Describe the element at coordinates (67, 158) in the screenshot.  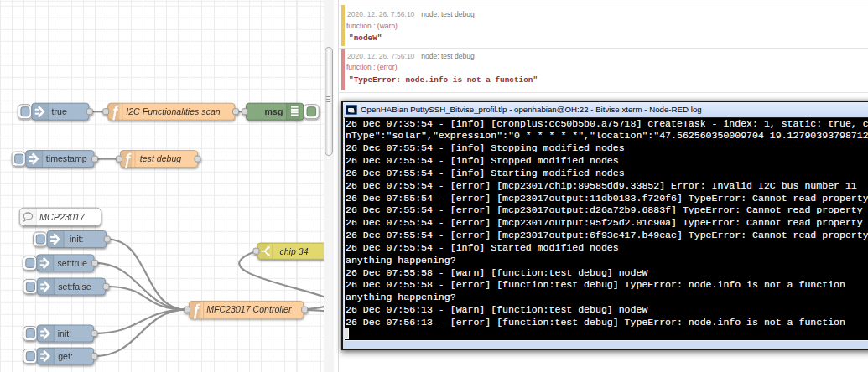
I see `svg-text: timestamp` at that location.